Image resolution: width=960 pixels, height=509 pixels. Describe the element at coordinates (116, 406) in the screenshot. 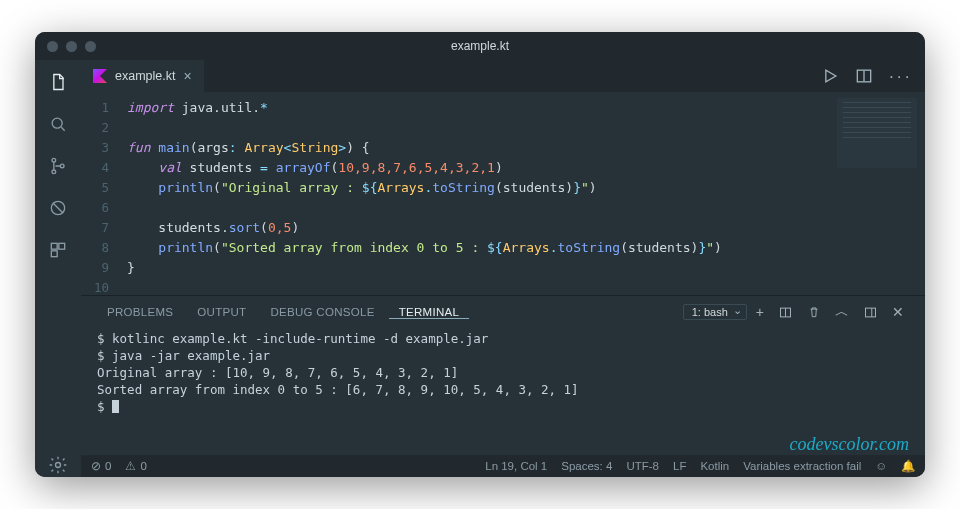

I see `terminal-cursor` at that location.